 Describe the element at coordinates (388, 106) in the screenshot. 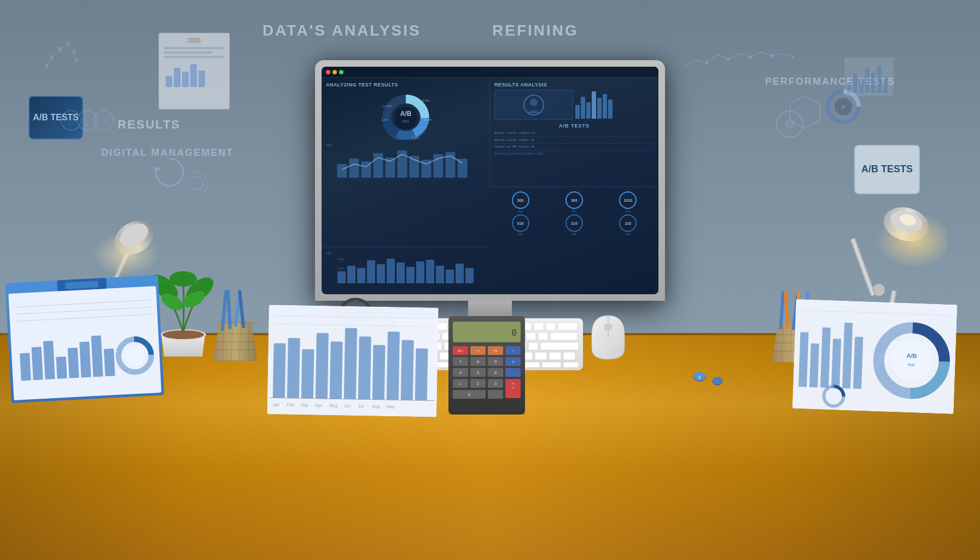

I see `svg-text: 3.14%` at that location.